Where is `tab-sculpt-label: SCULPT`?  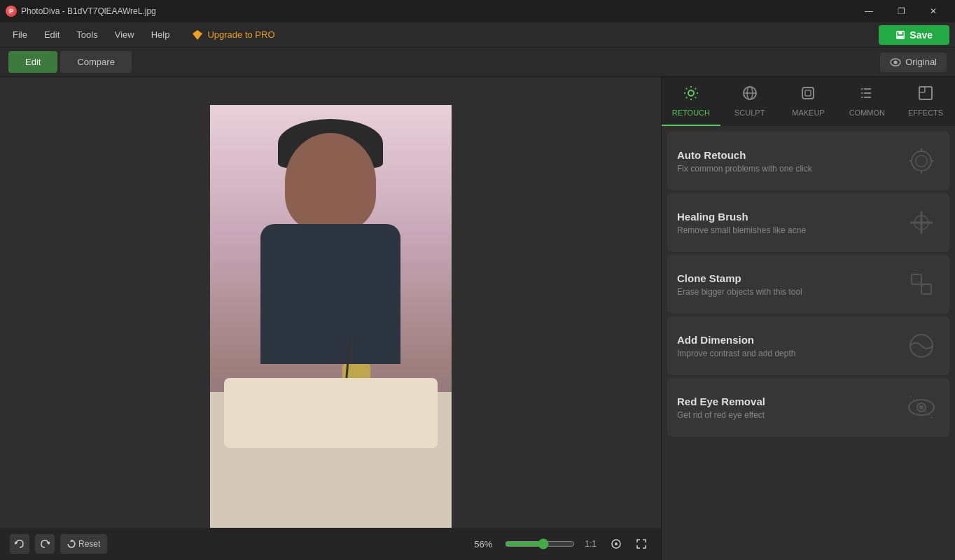
tab-sculpt-label: SCULPT is located at coordinates (749, 113).